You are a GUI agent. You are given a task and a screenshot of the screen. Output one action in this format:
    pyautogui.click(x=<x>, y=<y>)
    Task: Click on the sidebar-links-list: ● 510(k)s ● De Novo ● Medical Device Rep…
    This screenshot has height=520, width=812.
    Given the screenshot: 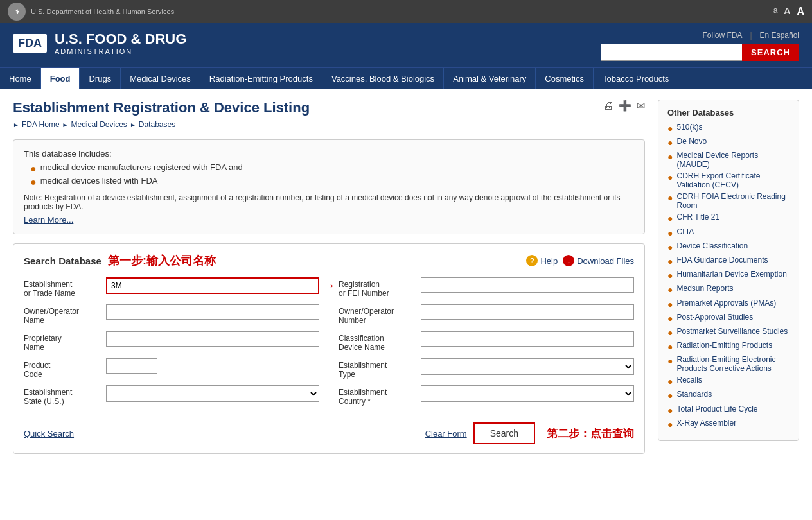 What is the action you would take?
    pyautogui.click(x=728, y=276)
    